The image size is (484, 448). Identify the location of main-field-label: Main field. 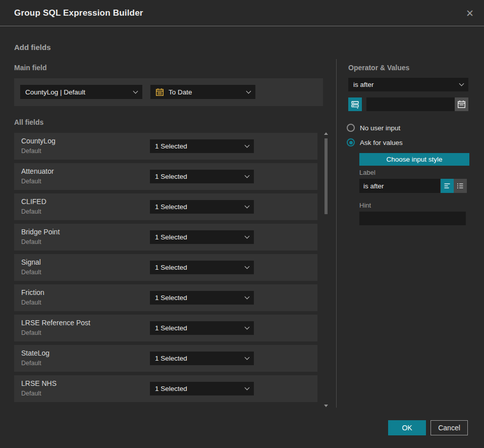
(30, 68).